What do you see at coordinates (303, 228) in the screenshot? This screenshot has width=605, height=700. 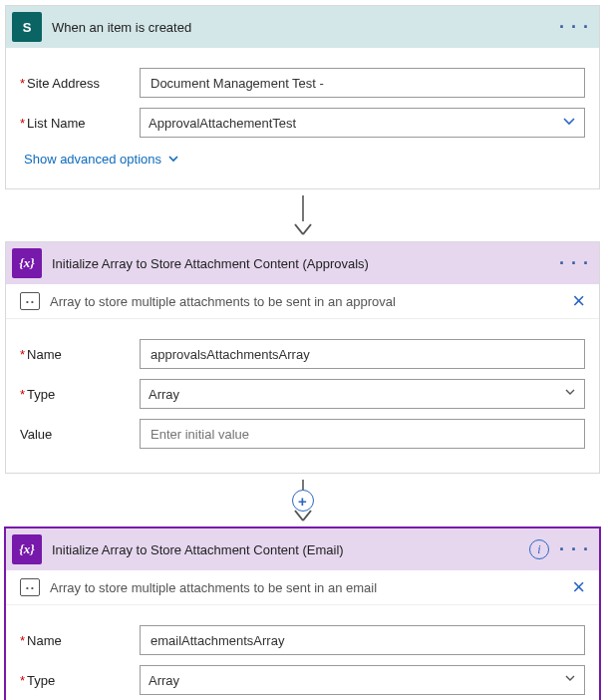 I see `arrow-down-icon` at bounding box center [303, 228].